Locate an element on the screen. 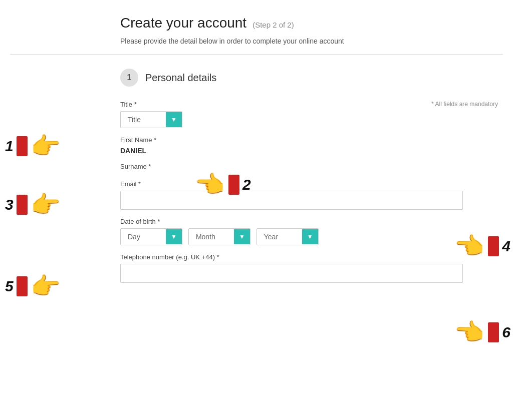 The image size is (513, 420). pointer-6-arrow: 👉 is located at coordinates (470, 332).